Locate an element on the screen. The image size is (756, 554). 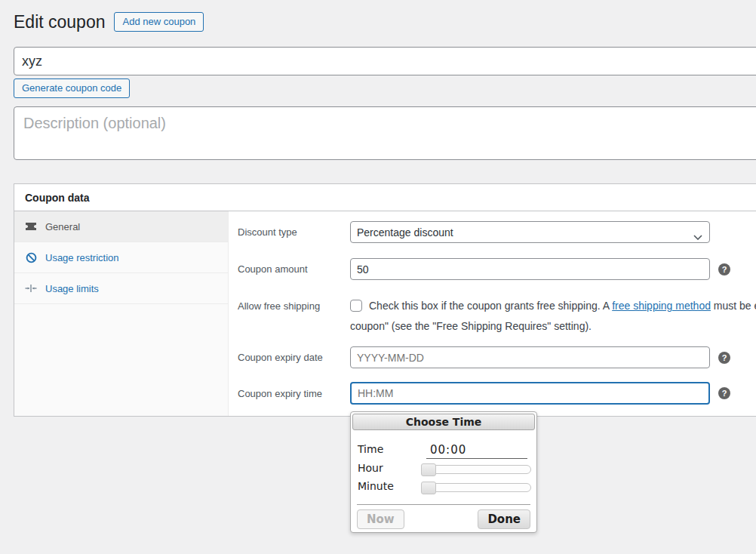
time-label: Time is located at coordinates (370, 449).